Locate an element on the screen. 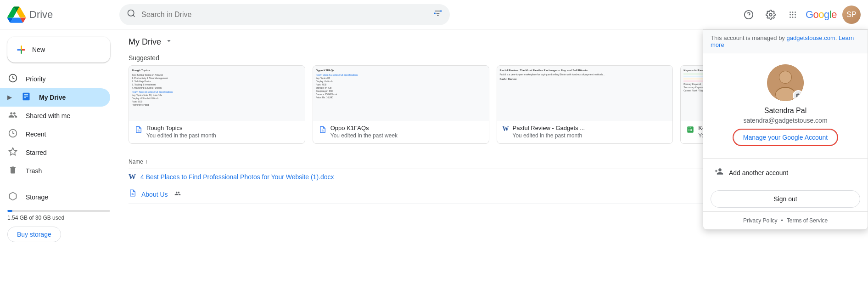  account-popup: This account is managed by gadgetstouse.… is located at coordinates (785, 130).